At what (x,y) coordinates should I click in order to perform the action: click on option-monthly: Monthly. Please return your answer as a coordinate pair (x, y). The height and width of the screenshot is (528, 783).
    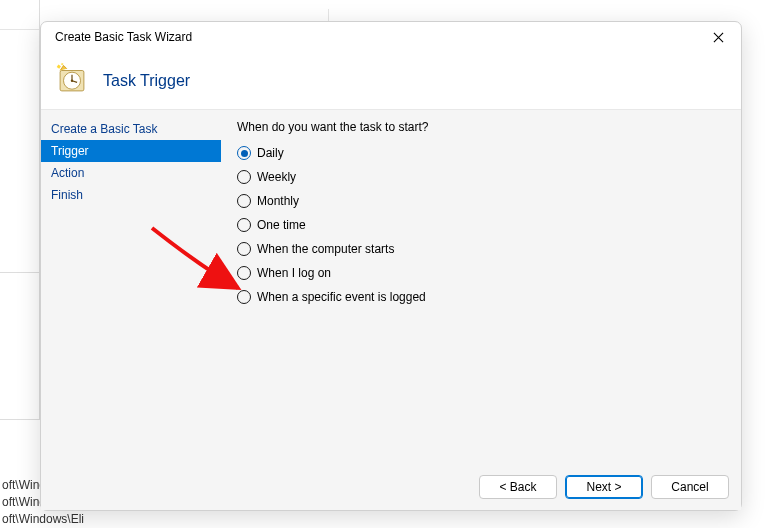
    Looking at the image, I should click on (481, 201).